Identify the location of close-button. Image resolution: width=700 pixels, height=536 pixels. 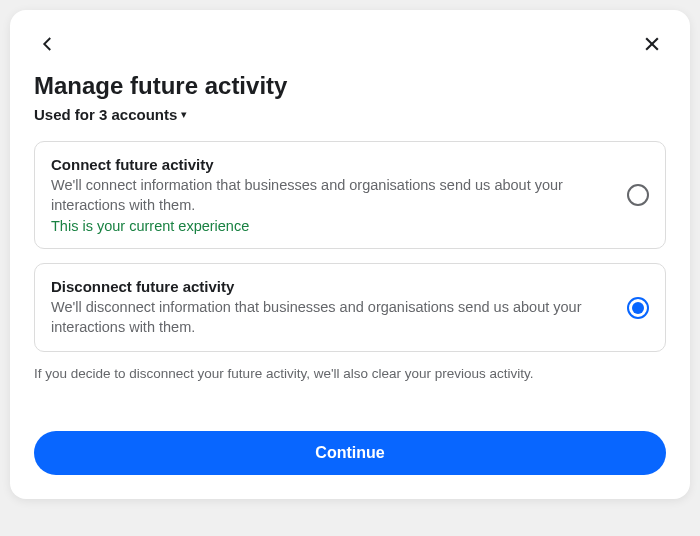
(652, 44).